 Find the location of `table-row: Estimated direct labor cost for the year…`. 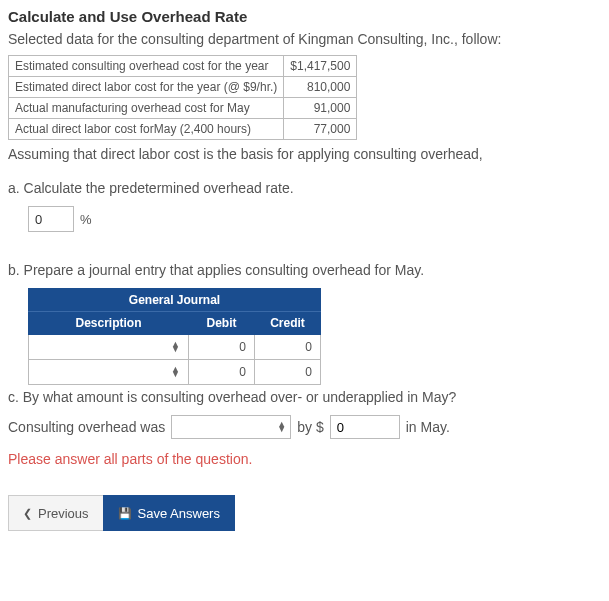

table-row: Estimated direct labor cost for the year… is located at coordinates (183, 88).